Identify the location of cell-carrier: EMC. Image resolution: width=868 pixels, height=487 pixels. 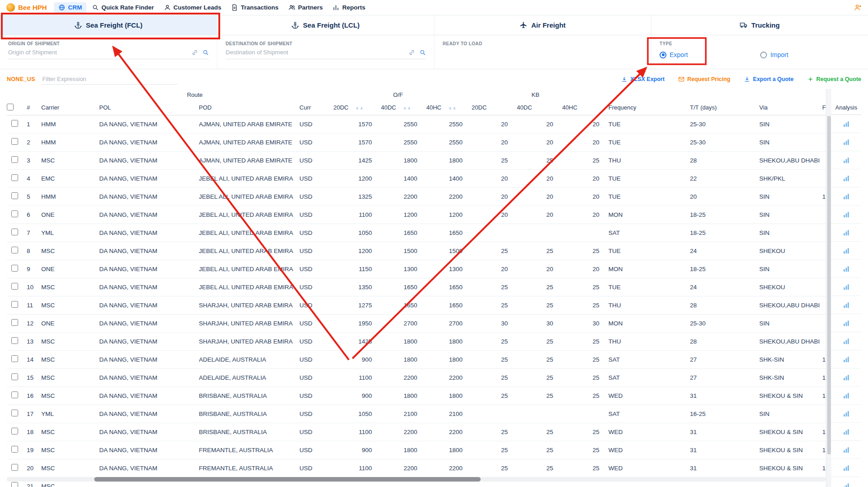
(66, 178).